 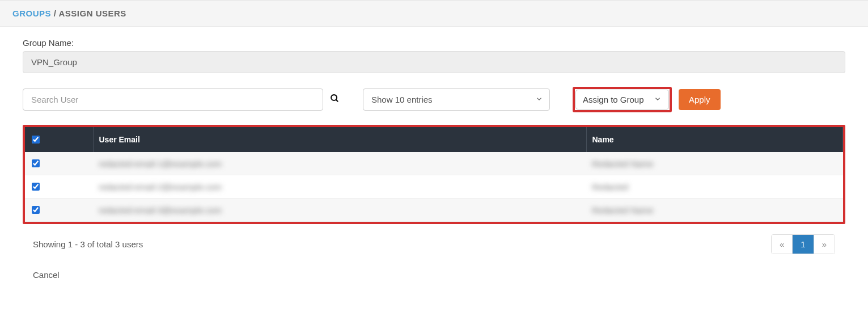 What do you see at coordinates (32, 14) in the screenshot?
I see `breadcrumb-root-link: GROUPS` at bounding box center [32, 14].